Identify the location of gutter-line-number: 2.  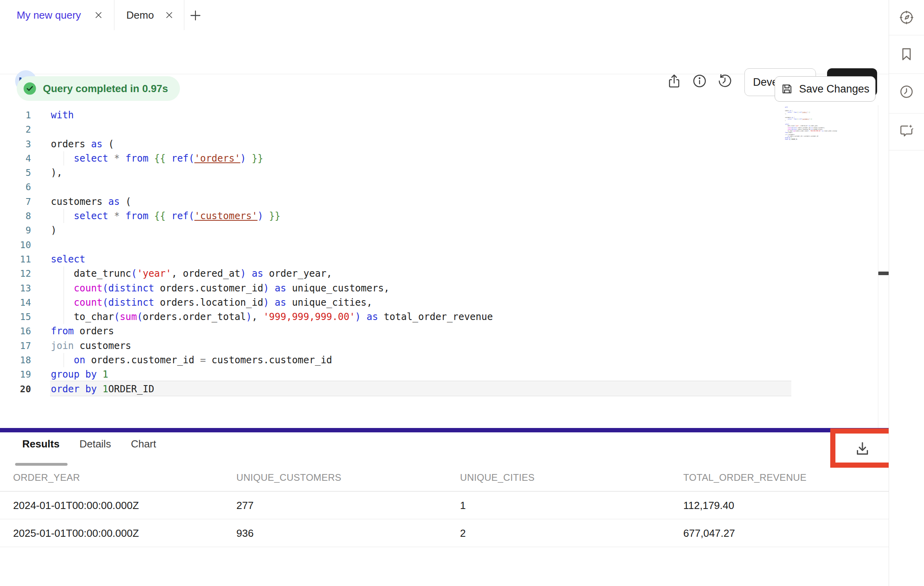
(15, 129).